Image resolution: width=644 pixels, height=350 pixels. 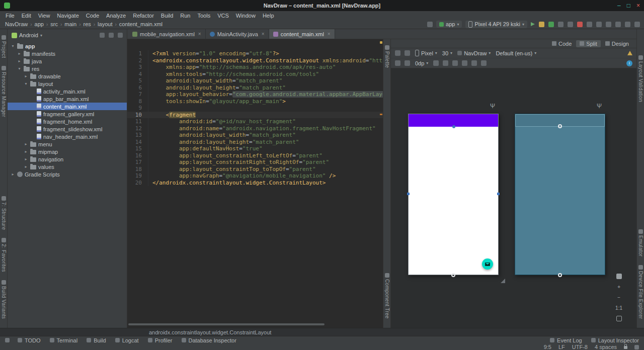 I want to click on settings-icon, so click(x=637, y=24).